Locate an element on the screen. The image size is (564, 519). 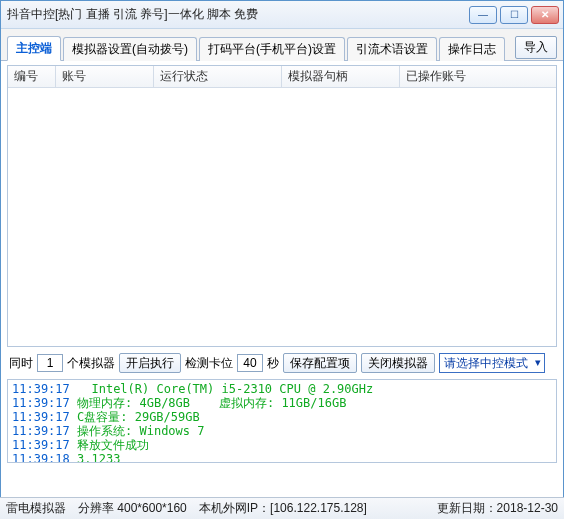
status-res: 分辨率 400*600*160 is located at coordinates (132, 508).